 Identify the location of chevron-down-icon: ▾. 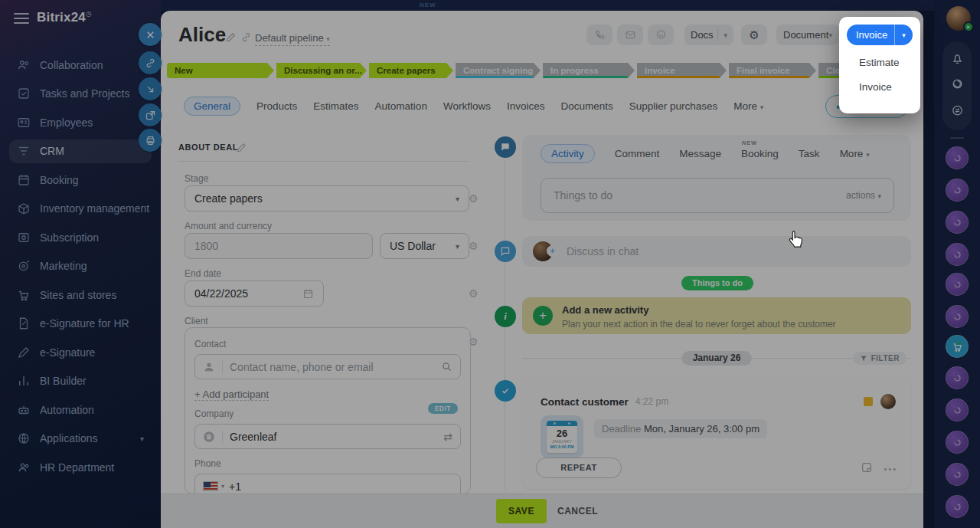
(903, 35).